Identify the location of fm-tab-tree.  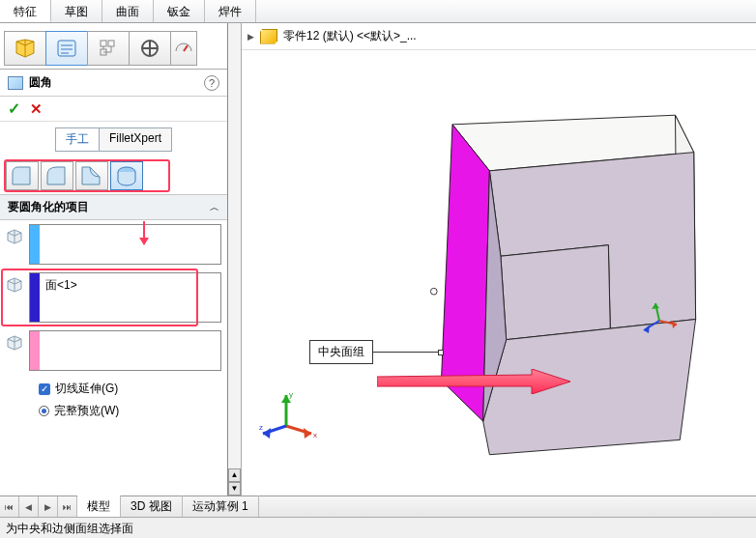
(25, 48).